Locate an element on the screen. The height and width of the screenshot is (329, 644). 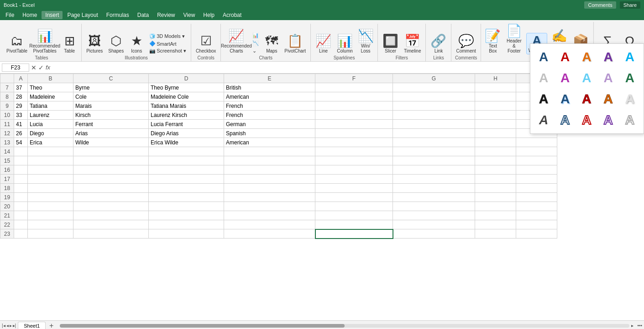
wordart-style-3: A is located at coordinates (586, 57).